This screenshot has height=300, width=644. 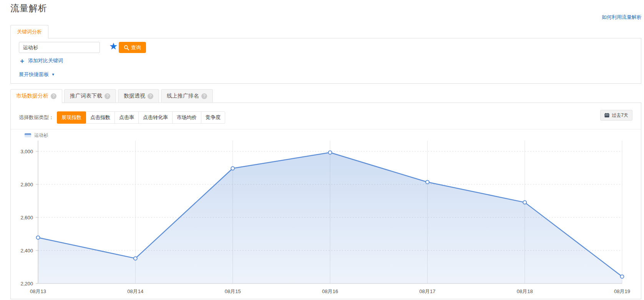 What do you see at coordinates (71, 118) in the screenshot?
I see `data-type-button-impression-index: 展现指数` at bounding box center [71, 118].